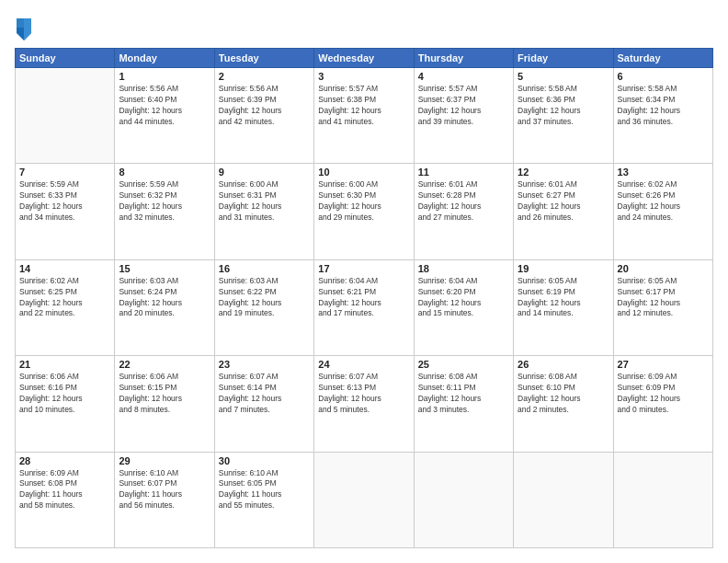 This screenshot has height=563, width=728. What do you see at coordinates (563, 172) in the screenshot?
I see `day-number: 12` at bounding box center [563, 172].